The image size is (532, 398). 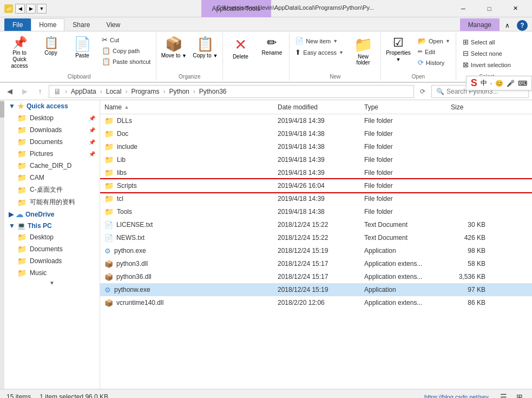 What do you see at coordinates (52, 178) in the screenshot?
I see `sidebar-item-cam: 📁 CAM` at bounding box center [52, 178].